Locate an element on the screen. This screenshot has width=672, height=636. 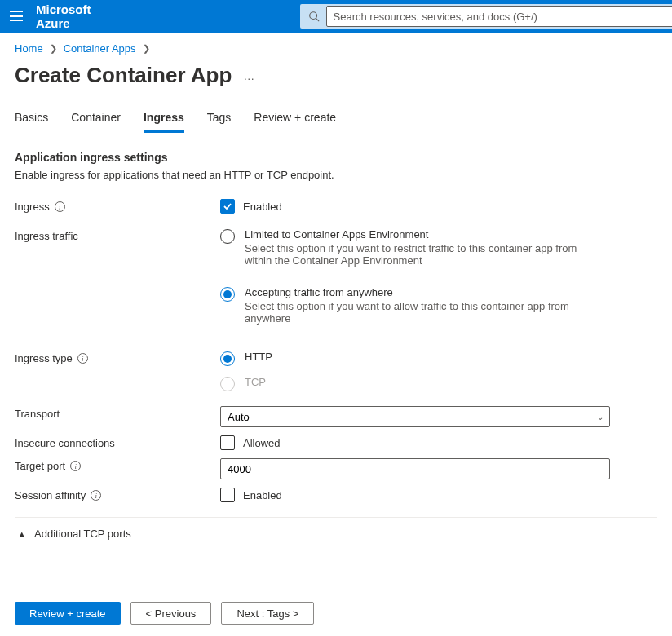
traffic-anywhere-desc: Select this option if you want to allow … is located at coordinates (420, 312).